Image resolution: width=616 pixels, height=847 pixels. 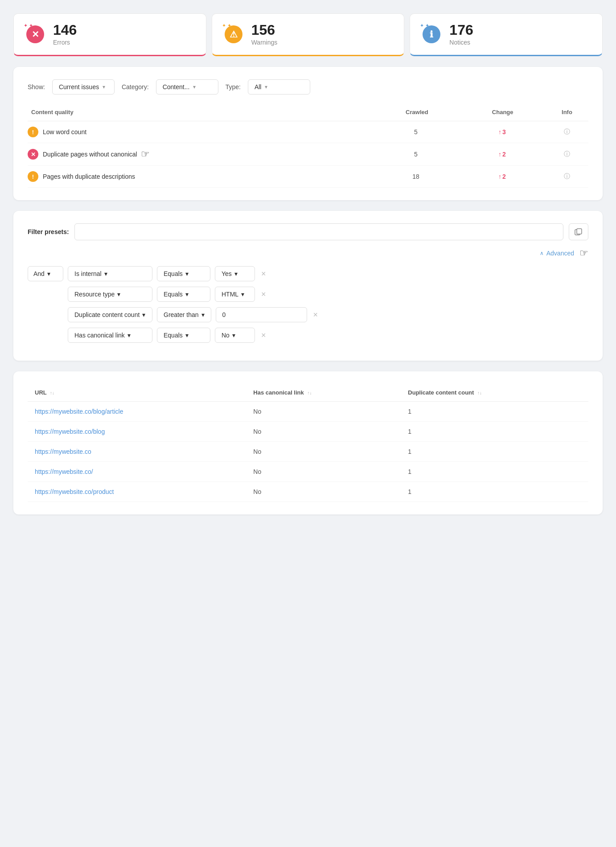 What do you see at coordinates (83, 87) in the screenshot?
I see `show-select: Current issues ▾` at bounding box center [83, 87].